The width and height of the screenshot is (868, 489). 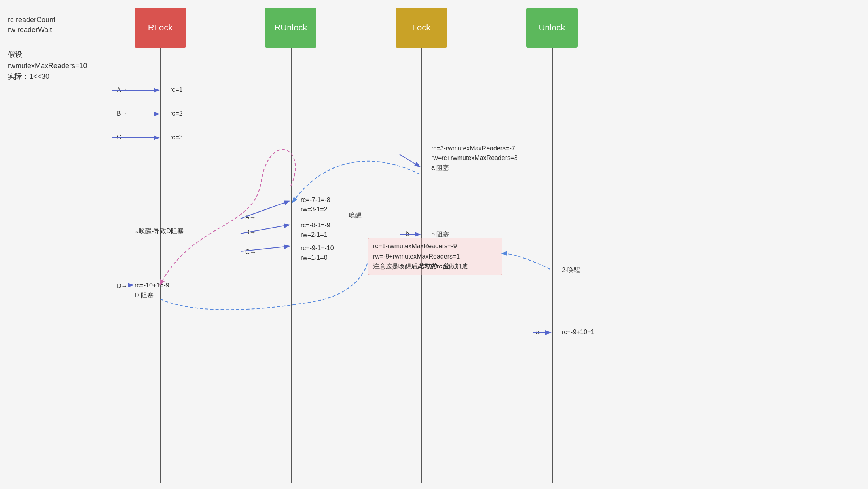 I want to click on a-arrow: A→, so click(x=122, y=90).